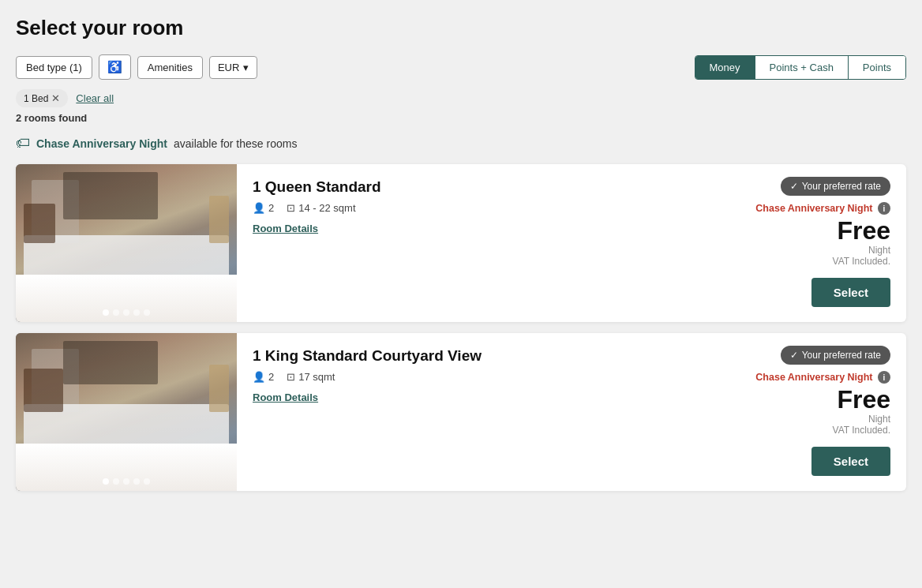  Describe the element at coordinates (864, 399) in the screenshot. I see `price-2: Free` at that location.